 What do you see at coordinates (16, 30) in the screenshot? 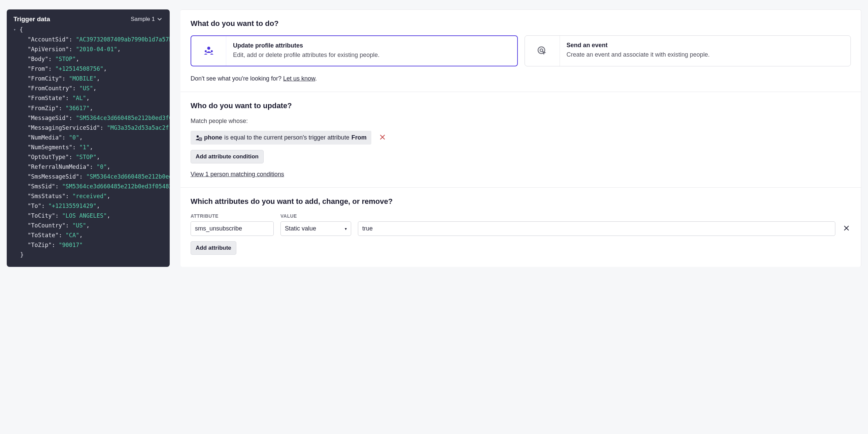
I see `fold-caret-icon: ▾` at bounding box center [16, 30].